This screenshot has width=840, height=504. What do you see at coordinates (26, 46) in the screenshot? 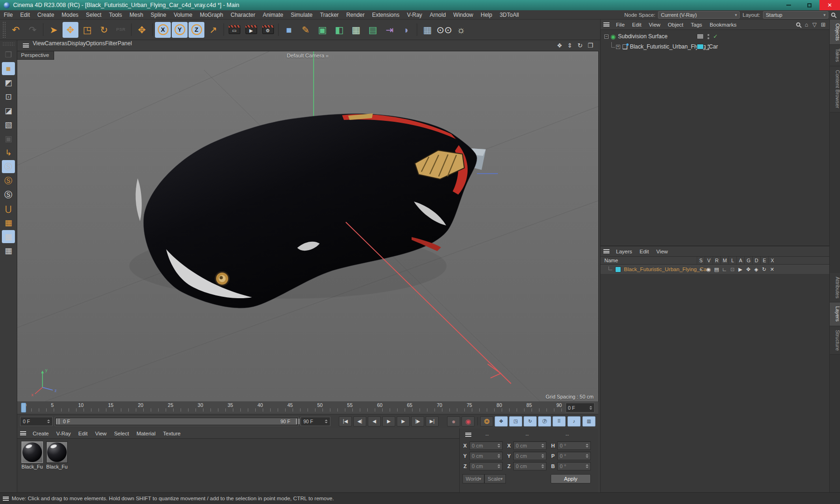
I see `viewport-menu-icon` at bounding box center [26, 46].